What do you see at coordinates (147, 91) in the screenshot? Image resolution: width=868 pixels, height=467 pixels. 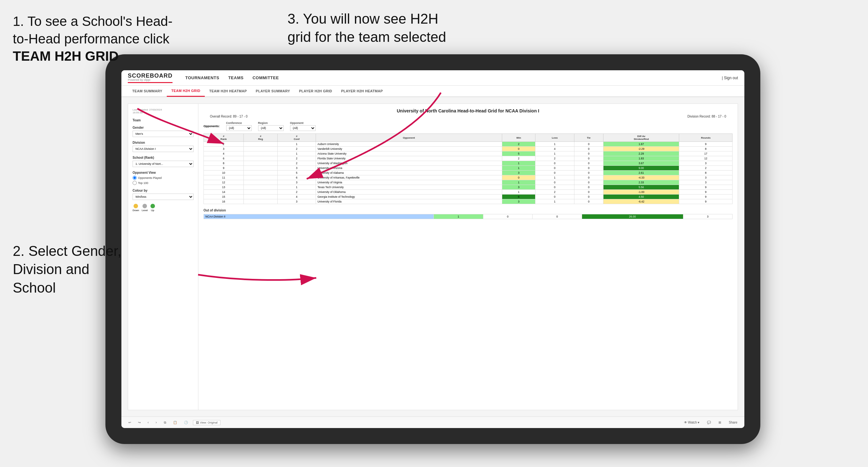 I see `sub-nav-team-summary: TEAM SUMMARY` at bounding box center [147, 91].